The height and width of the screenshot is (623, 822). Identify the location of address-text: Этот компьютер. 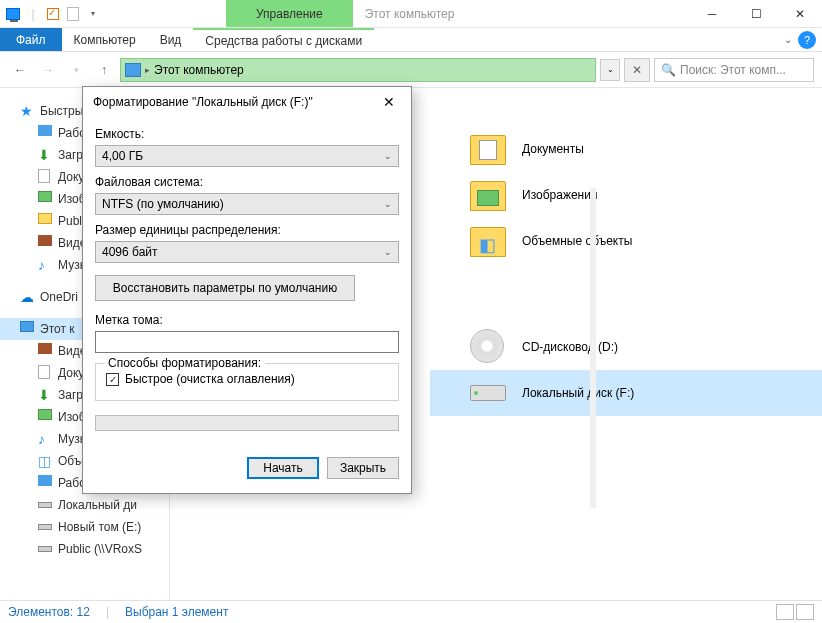
(199, 70).